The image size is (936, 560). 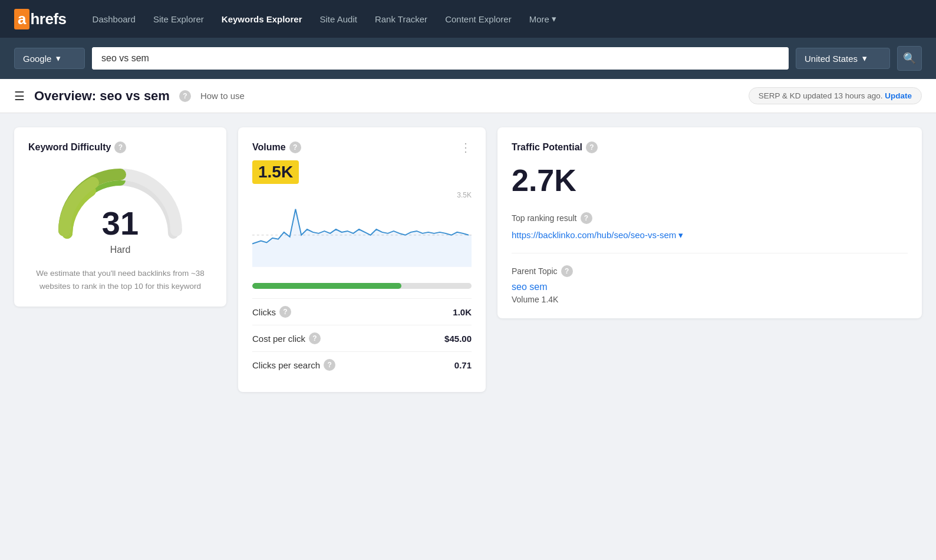 I want to click on hamburger-icon: ☰, so click(x=19, y=96).